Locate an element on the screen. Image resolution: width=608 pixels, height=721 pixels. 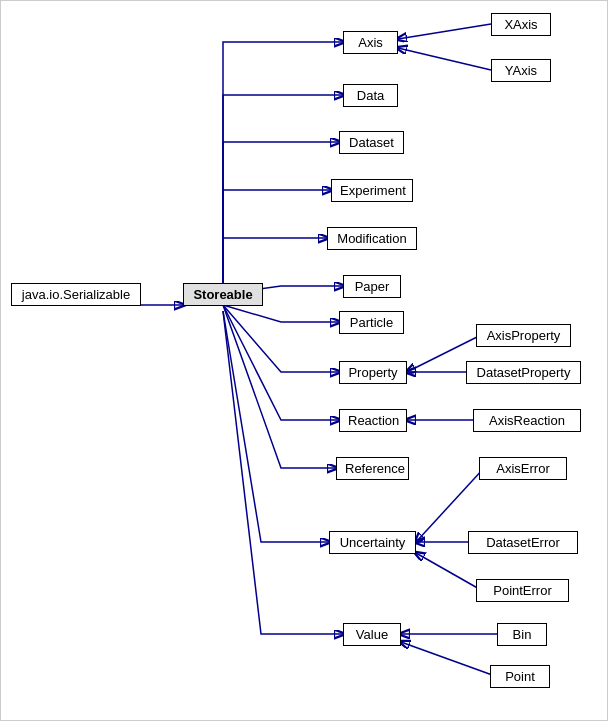
node-experiment: Experiment is located at coordinates (372, 190).